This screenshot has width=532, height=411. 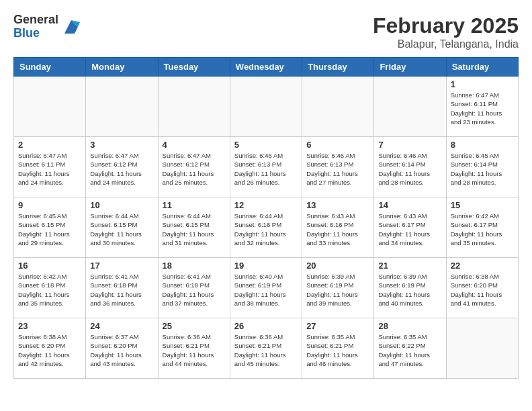 I want to click on day-number: 1, so click(x=482, y=85).